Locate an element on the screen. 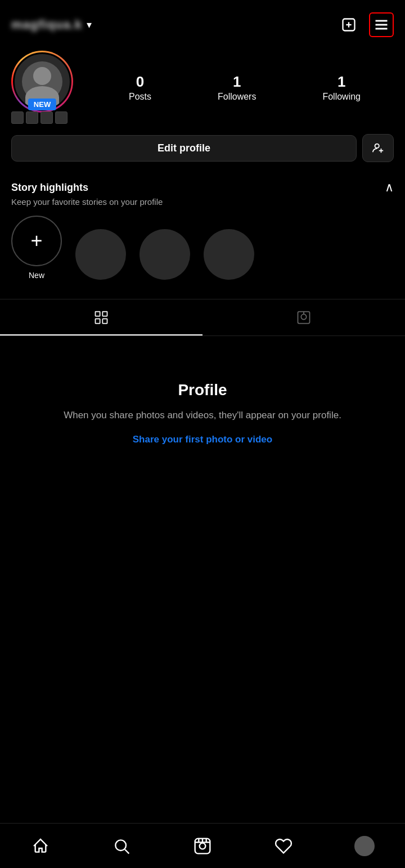 The width and height of the screenshot is (405, 868). profile-content-title: Profile is located at coordinates (202, 390).